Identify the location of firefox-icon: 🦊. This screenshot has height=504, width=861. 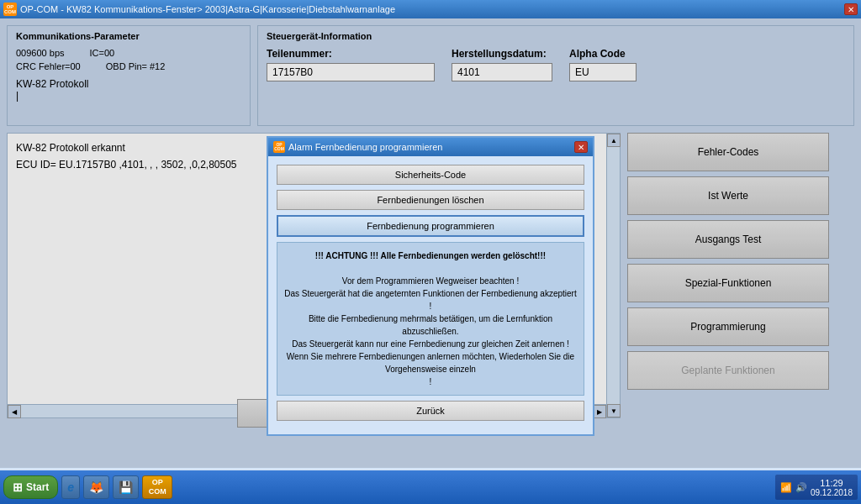
(96, 487).